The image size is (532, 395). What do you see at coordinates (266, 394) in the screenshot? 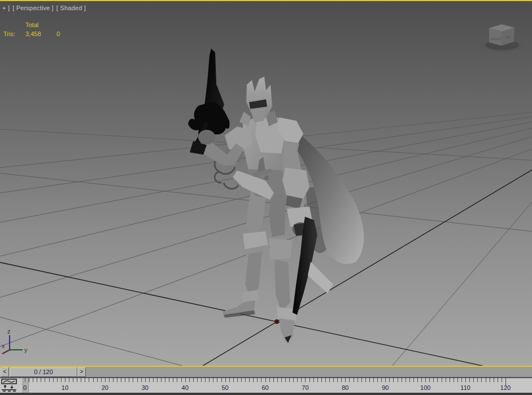
I see `bottom-divider` at bounding box center [266, 394].